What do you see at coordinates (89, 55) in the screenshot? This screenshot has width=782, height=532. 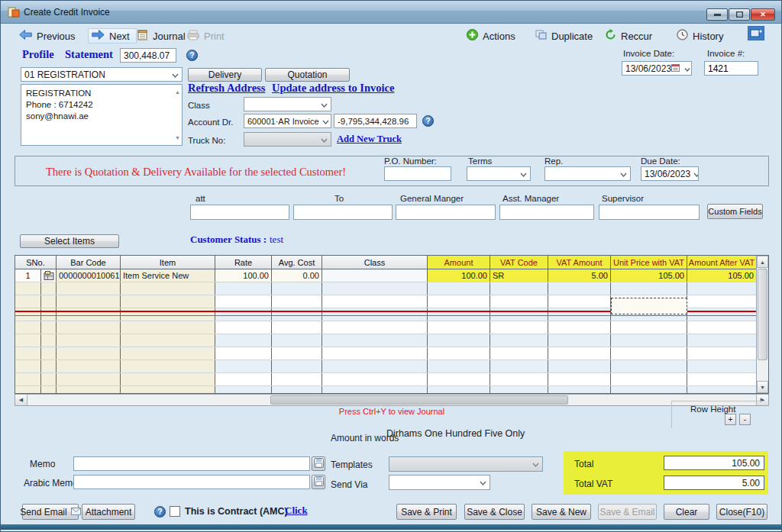 I see `statement-link: Statement` at bounding box center [89, 55].